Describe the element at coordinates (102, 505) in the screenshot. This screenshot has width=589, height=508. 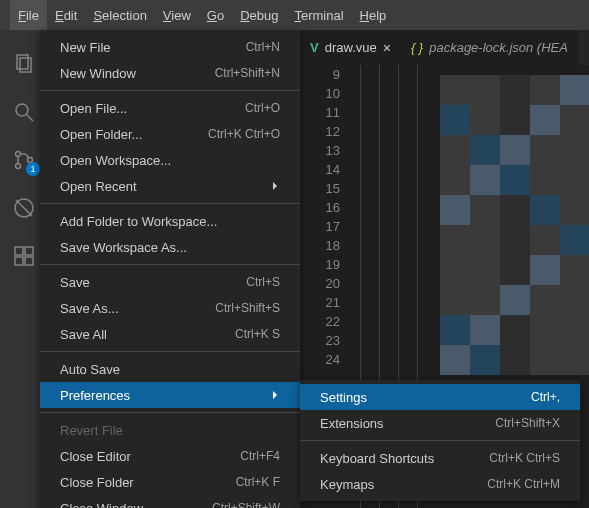
I see `menu-label: Close Window` at that location.